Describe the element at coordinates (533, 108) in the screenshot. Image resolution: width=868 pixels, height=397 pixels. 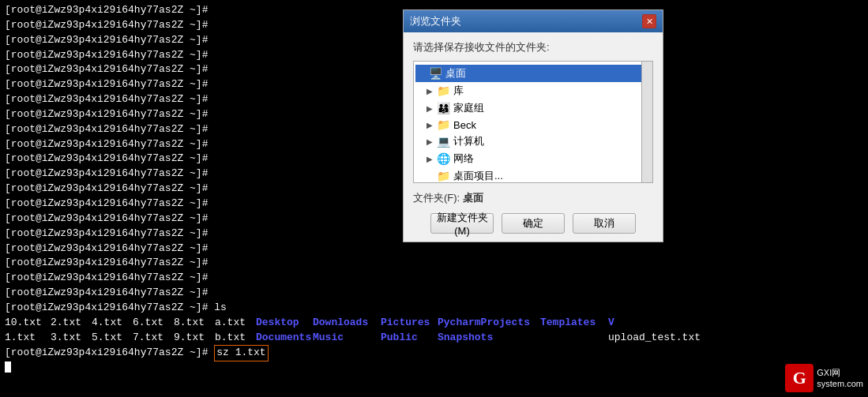
I see `tree-item-homegroup: ▶ 👨‍👩‍👦 家庭组` at that location.